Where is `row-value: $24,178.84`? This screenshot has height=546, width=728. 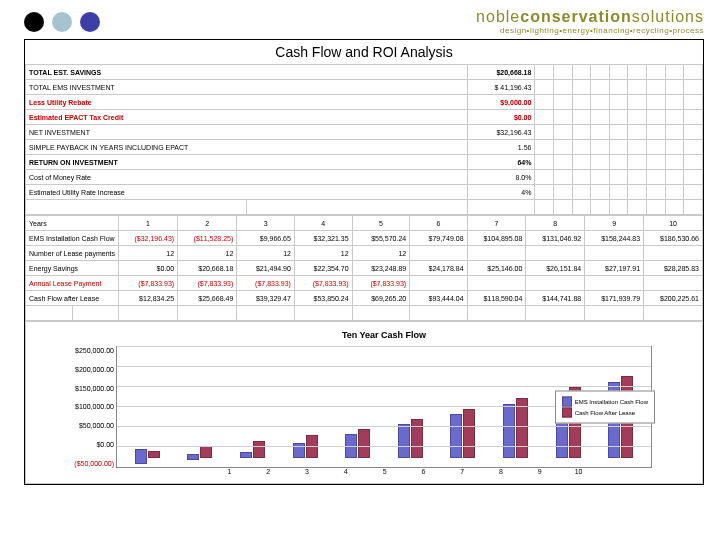
row-value: $24,178.84 is located at coordinates (438, 268).